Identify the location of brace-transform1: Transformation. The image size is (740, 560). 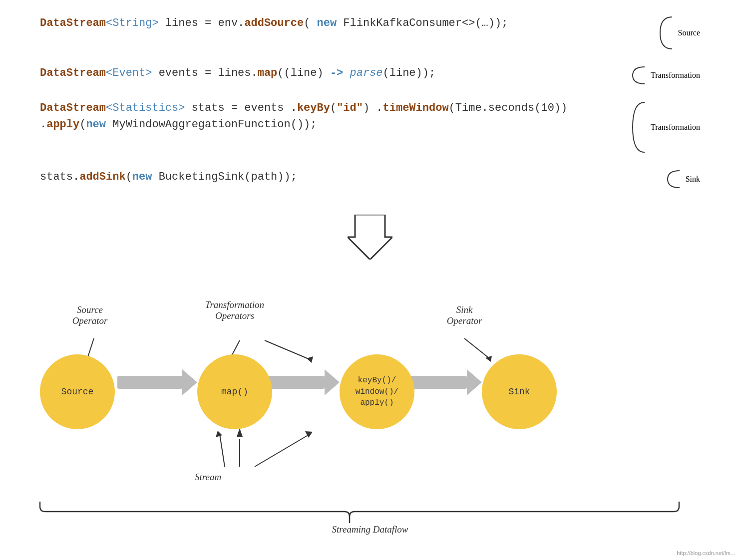
(665, 75).